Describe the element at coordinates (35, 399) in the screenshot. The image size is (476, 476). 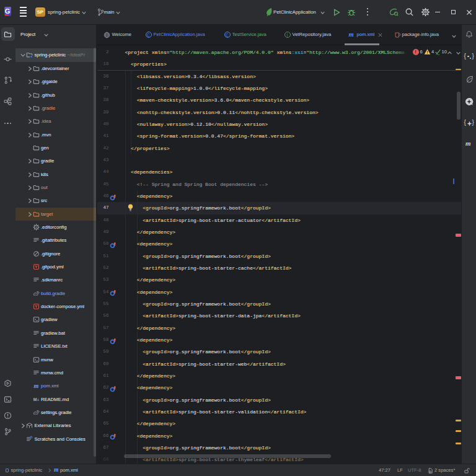
I see `svg-text: M` at that location.